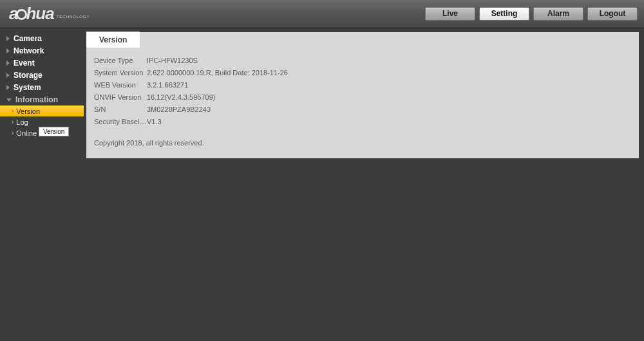 The image size is (644, 341). Describe the element at coordinates (42, 63) in the screenshot. I see `sidebar-item-event: Event` at that location.